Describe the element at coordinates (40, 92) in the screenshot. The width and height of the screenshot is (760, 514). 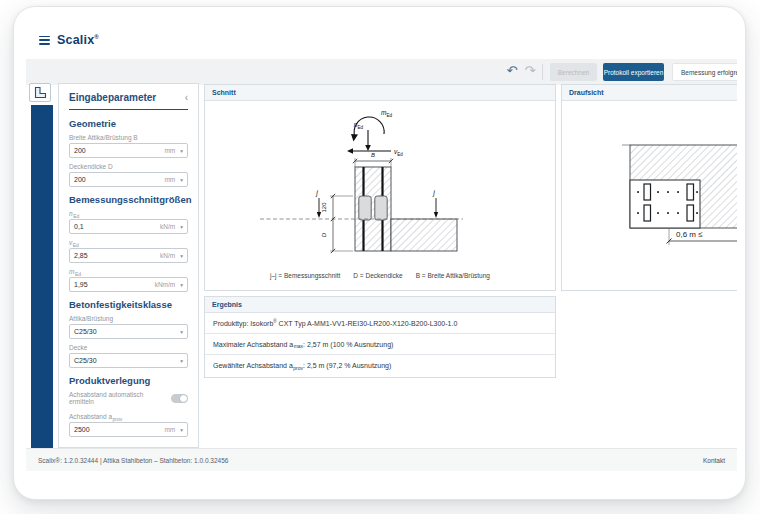
I see `attika-module-icon` at that location.